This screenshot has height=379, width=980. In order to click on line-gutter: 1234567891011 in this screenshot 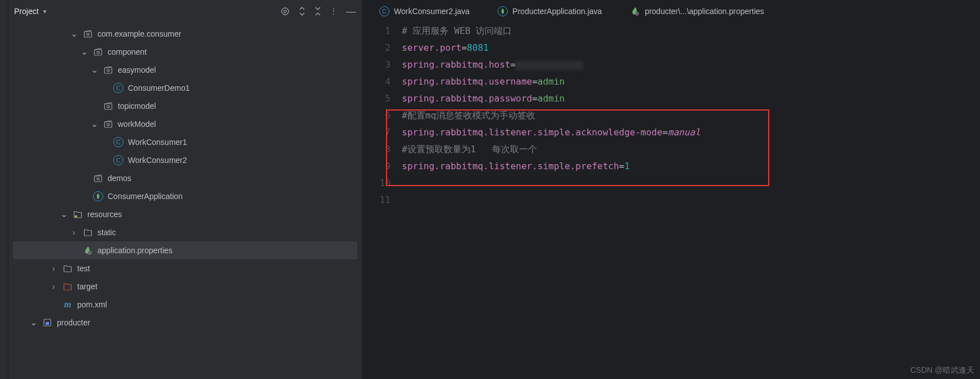, I will do `click(382, 201)`.